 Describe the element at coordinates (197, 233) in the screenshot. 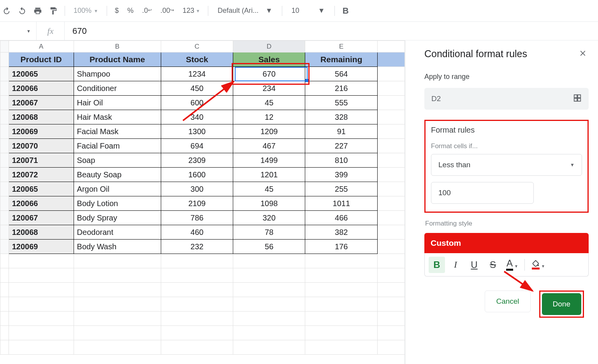

I see `cell-stock: 460` at that location.